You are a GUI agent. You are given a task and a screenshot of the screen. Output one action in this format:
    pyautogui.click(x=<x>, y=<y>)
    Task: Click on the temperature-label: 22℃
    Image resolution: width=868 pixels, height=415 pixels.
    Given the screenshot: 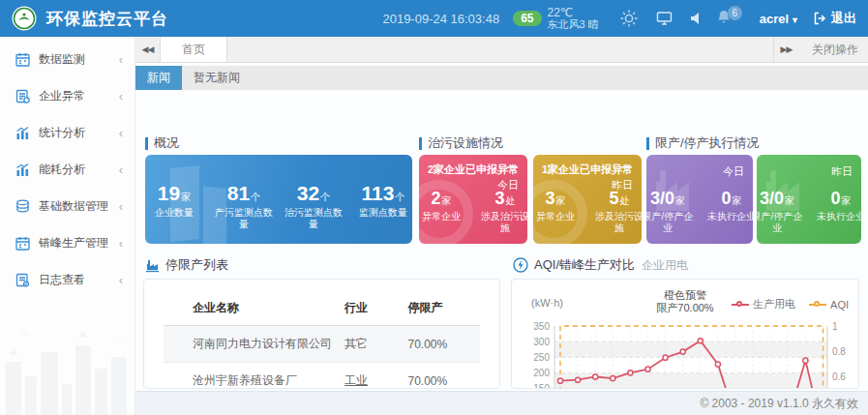 What is the action you would take?
    pyautogui.click(x=561, y=13)
    